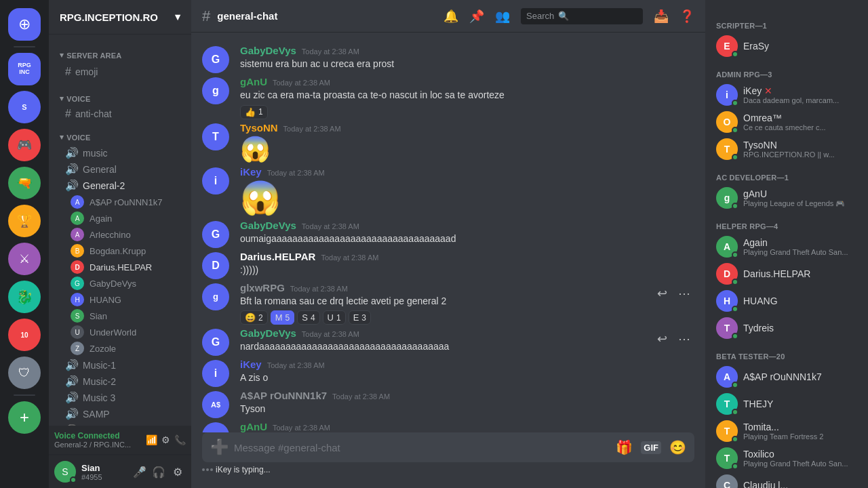 The width and height of the screenshot is (868, 488). I want to click on voice-user-zozole: Z Zozole, so click(120, 348).